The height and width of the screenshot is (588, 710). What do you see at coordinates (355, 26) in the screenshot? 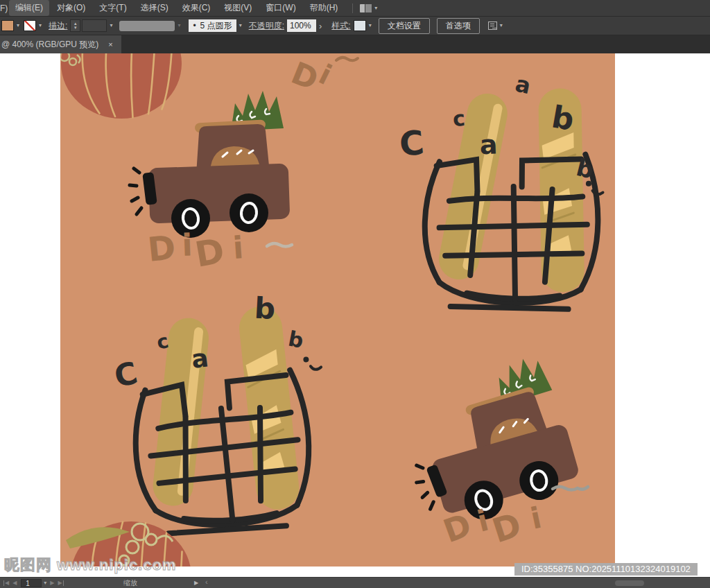
I see `control-bar: ▾ ▾ 描边: ▴ ▾ ▾ ▾ • 5 点圆形 ▾ 不透明度: 100% › 样…` at bounding box center [355, 26].